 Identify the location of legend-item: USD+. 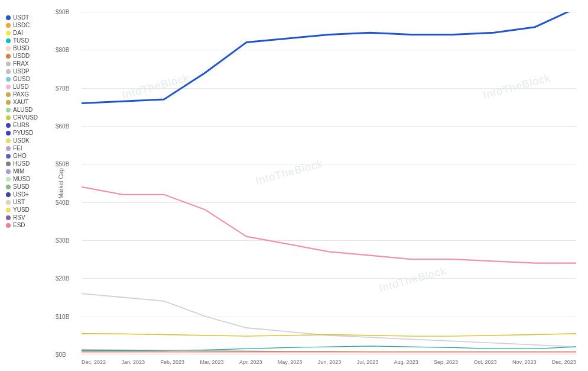
(30, 194).